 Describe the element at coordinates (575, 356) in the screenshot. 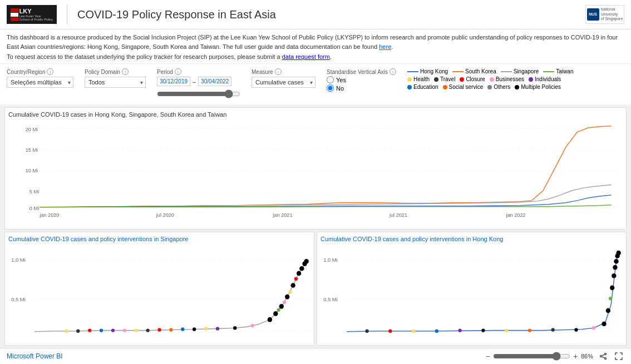

I see `zoom-plus-button: +` at that location.